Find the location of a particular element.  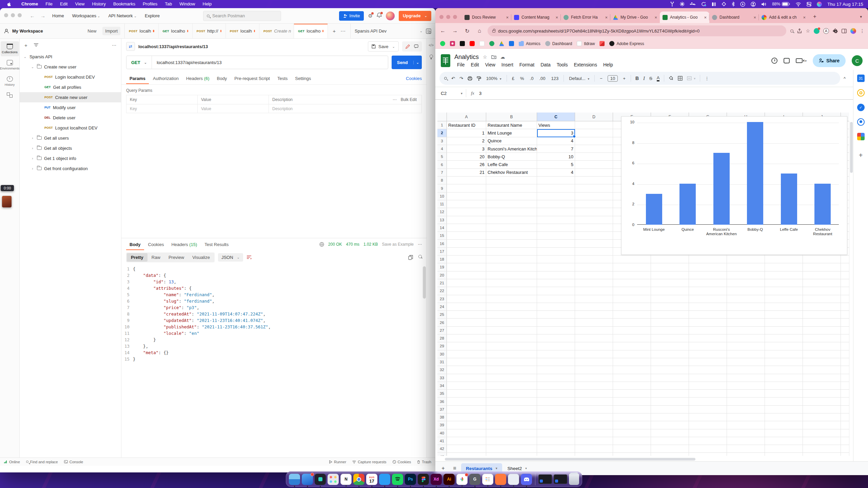

cell-E28 is located at coordinates (632, 338).